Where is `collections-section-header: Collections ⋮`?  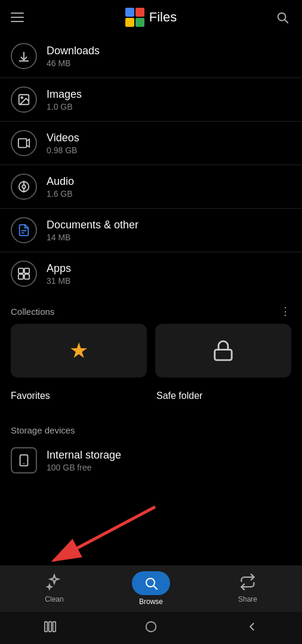
collections-section-header: Collections ⋮ is located at coordinates (151, 309).